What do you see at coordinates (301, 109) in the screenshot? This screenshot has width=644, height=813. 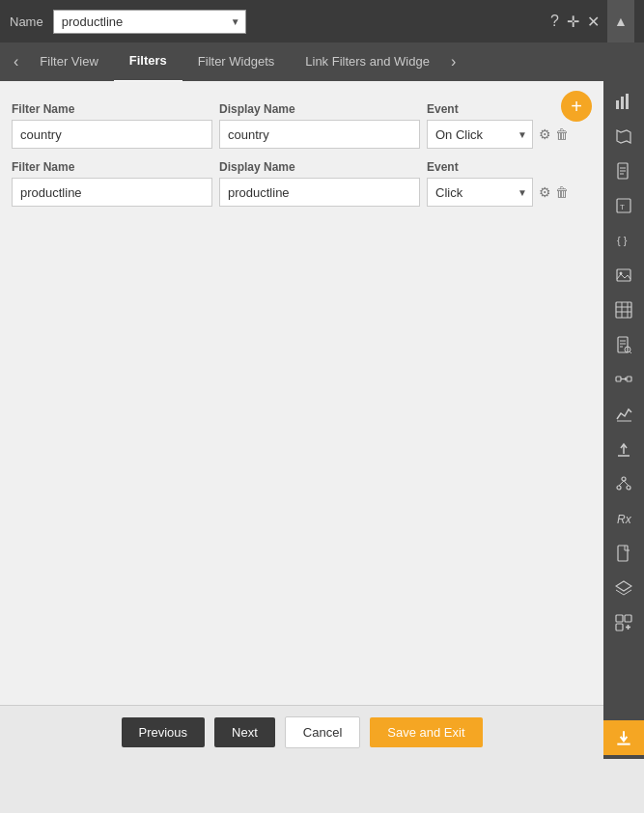 I see `filter-headers-1: Filter Name Display Name Event` at bounding box center [301, 109].